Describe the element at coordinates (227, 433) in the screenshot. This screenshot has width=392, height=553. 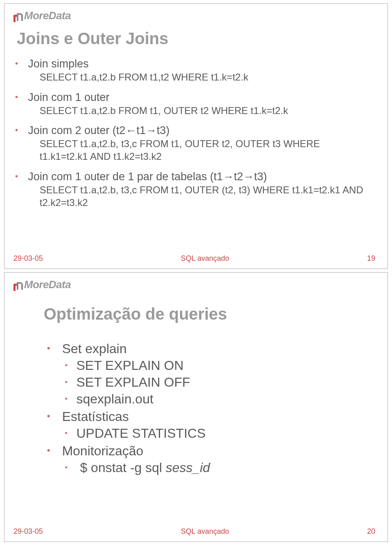
I see `sub-list: UPDATE STATISTICS` at that location.